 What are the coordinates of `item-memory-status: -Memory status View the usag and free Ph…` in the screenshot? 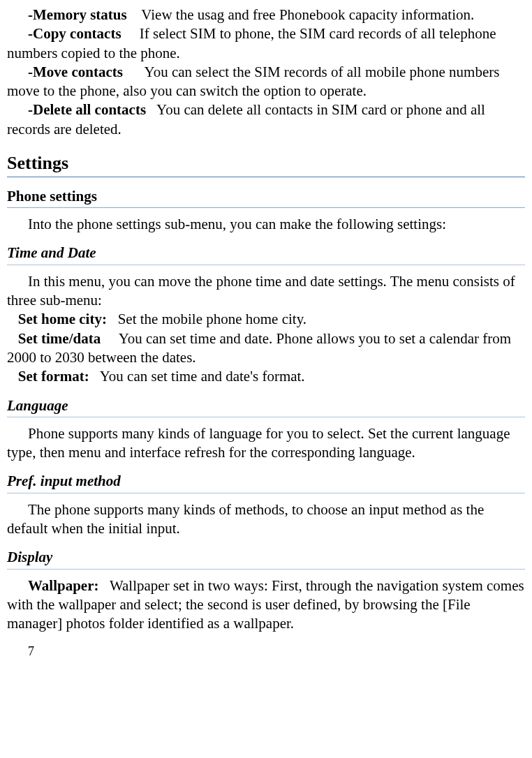 It's located at (266, 15).